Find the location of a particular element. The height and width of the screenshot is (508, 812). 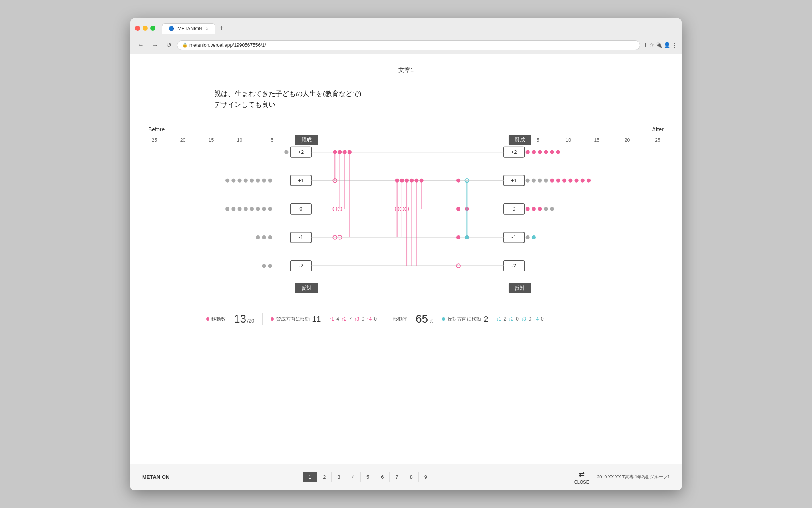

hantai-idou-block: 反対方向に移動 2 is located at coordinates (465, 319).